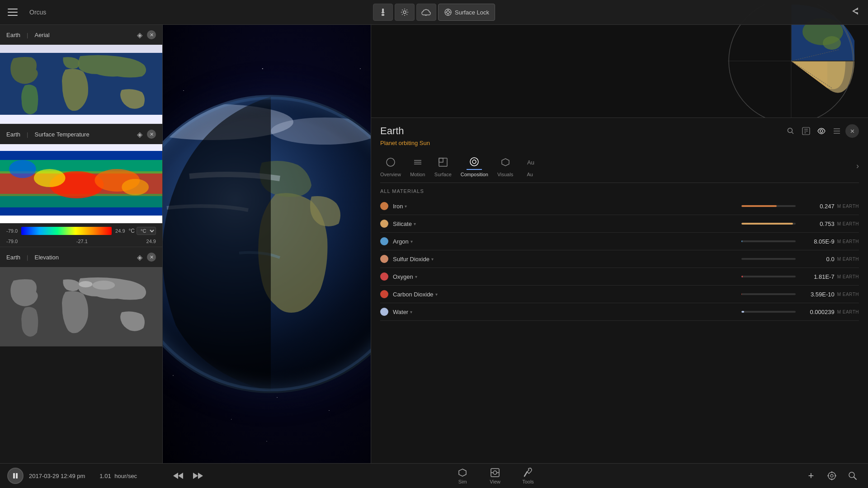  I want to click on material-unit-5: M EARTH, so click(848, 295).